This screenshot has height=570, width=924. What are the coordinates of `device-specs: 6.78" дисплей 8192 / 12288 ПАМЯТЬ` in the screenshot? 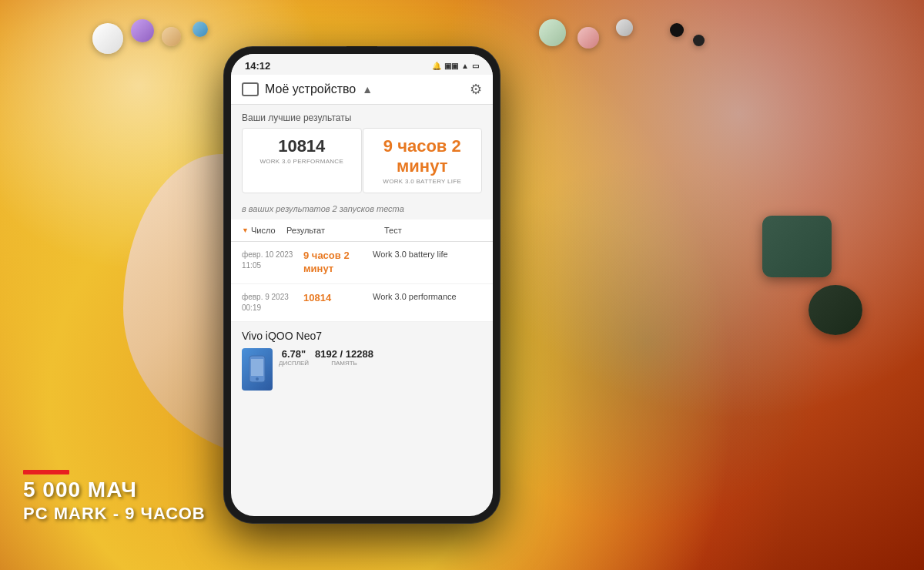 It's located at (362, 370).